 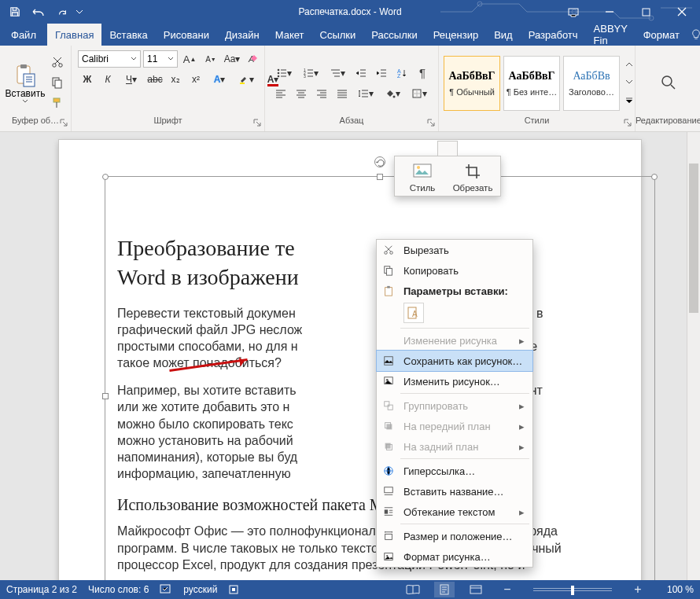 What do you see at coordinates (361, 73) in the screenshot?
I see `decrease-indent-button` at bounding box center [361, 73].